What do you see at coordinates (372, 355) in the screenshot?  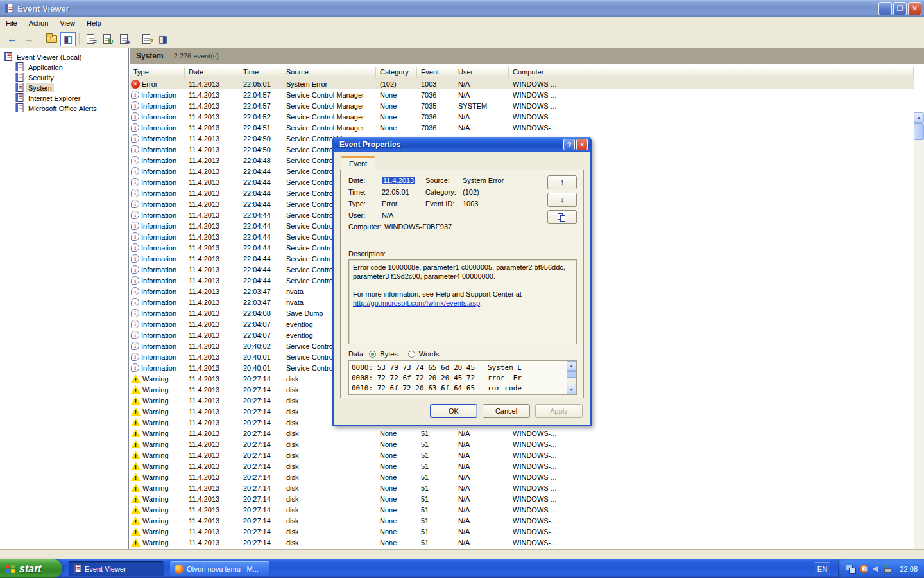 I see `bytes-radio` at bounding box center [372, 355].